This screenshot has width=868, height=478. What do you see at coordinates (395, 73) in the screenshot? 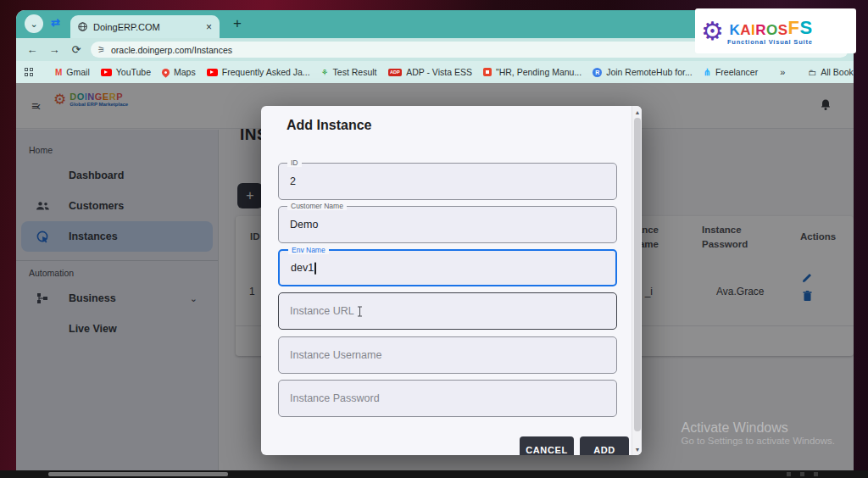
I see `adp-icon: ADP` at bounding box center [395, 73].